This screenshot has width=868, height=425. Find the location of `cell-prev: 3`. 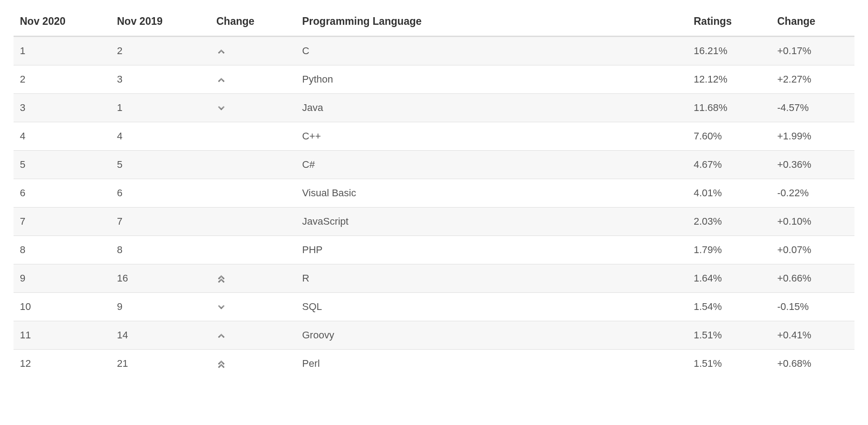

cell-prev: 3 is located at coordinates (160, 79).